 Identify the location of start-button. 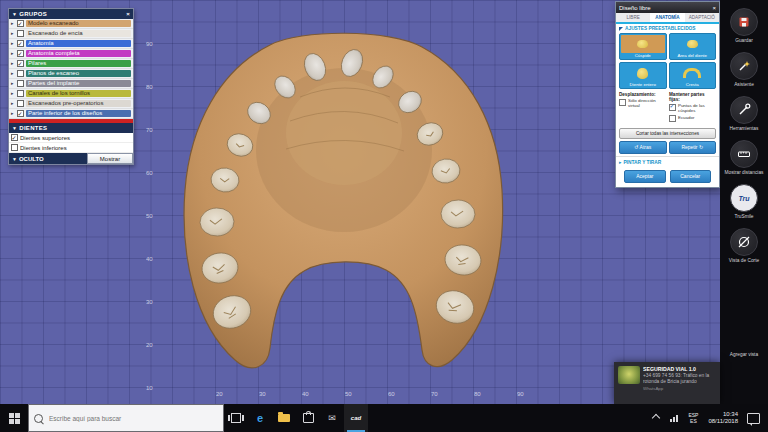
(14, 418).